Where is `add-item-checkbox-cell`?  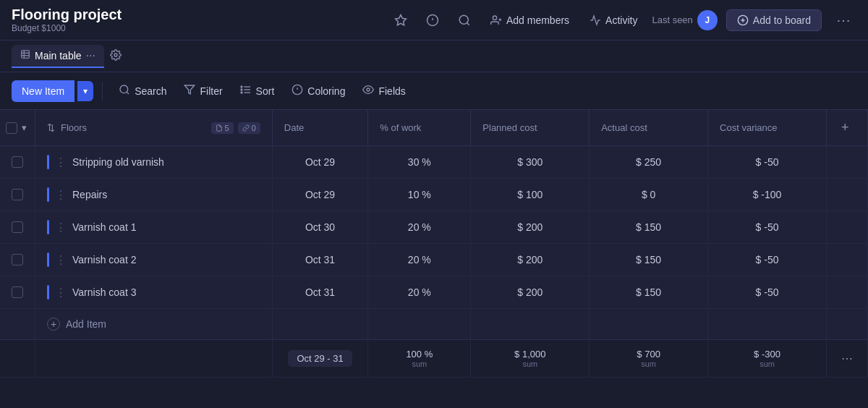 add-item-checkbox-cell is located at coordinates (17, 324).